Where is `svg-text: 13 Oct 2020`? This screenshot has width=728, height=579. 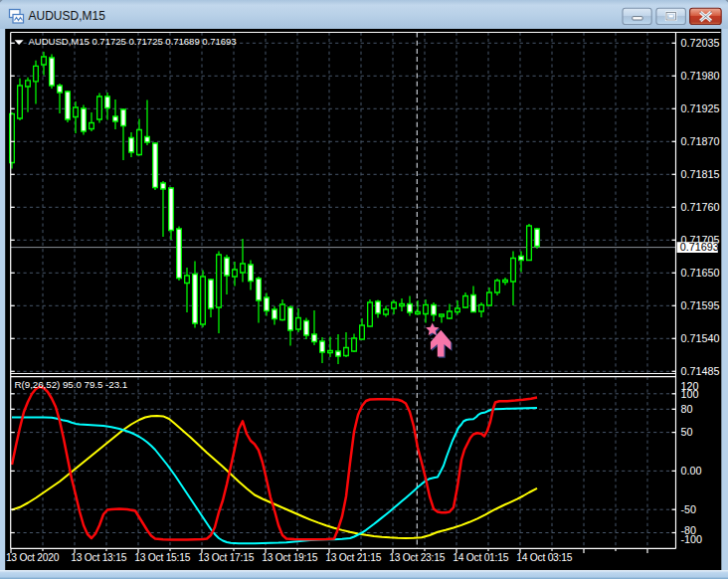
svg-text: 13 Oct 2020 is located at coordinates (33, 557).